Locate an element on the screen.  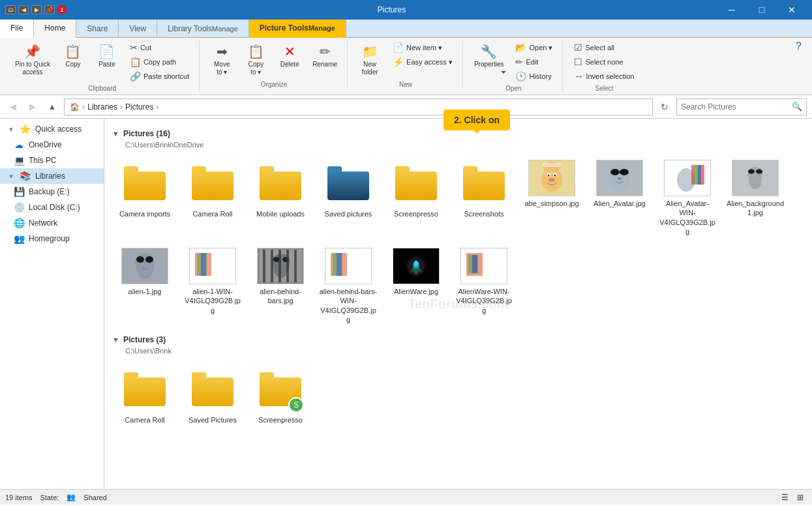
sidebar-item-quick-access: ▼ ⭐ Quick access is located at coordinates (52, 129).